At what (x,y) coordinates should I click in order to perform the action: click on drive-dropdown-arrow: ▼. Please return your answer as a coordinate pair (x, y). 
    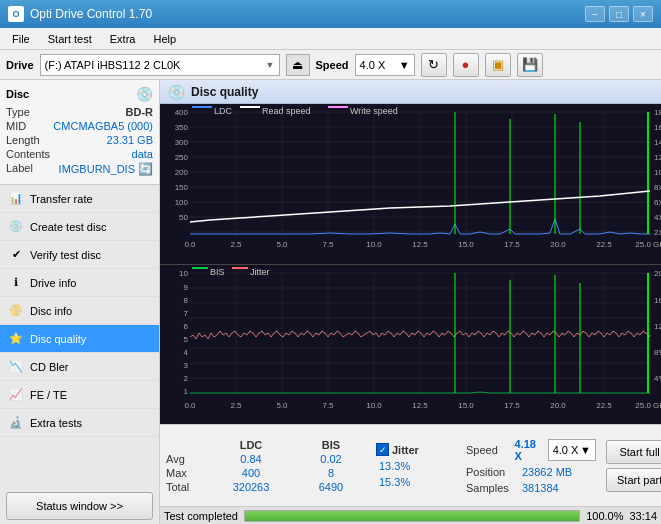
    Looking at the image, I should click on (270, 65).